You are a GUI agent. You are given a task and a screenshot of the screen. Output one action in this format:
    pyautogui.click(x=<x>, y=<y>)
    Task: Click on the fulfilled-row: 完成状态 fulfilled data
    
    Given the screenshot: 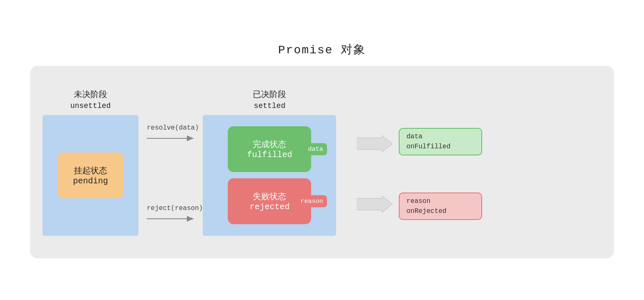 What is the action you would take?
    pyautogui.click(x=269, y=149)
    